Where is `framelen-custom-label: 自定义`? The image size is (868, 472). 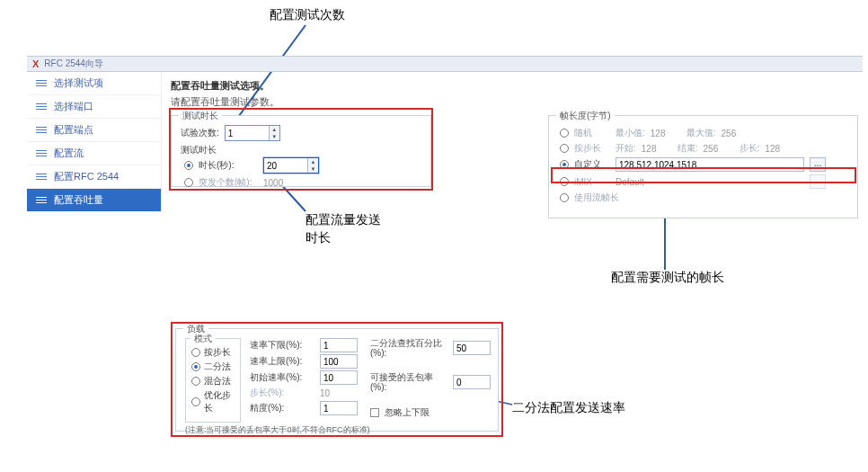
framelen-custom-label: 自定义 is located at coordinates (592, 165).